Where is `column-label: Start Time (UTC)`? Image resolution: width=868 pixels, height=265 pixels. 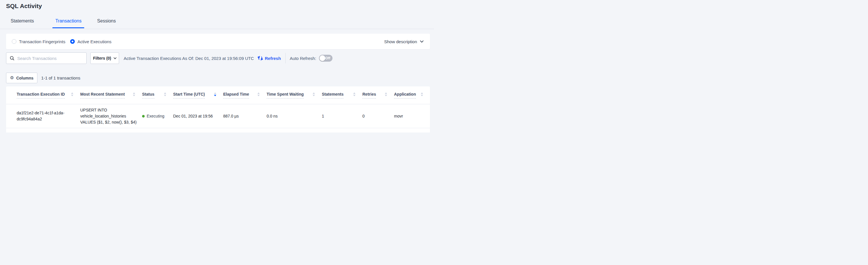
column-label: Start Time (UTC) is located at coordinates (189, 95).